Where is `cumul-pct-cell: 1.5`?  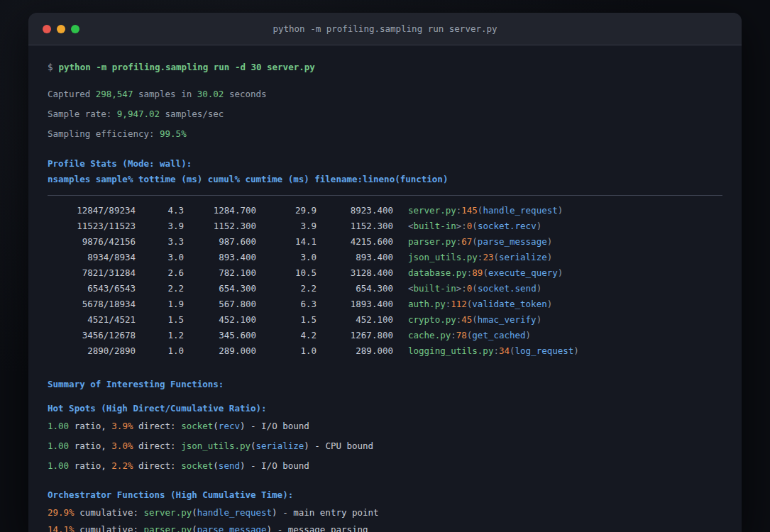 cumul-pct-cell: 1.5 is located at coordinates (287, 320).